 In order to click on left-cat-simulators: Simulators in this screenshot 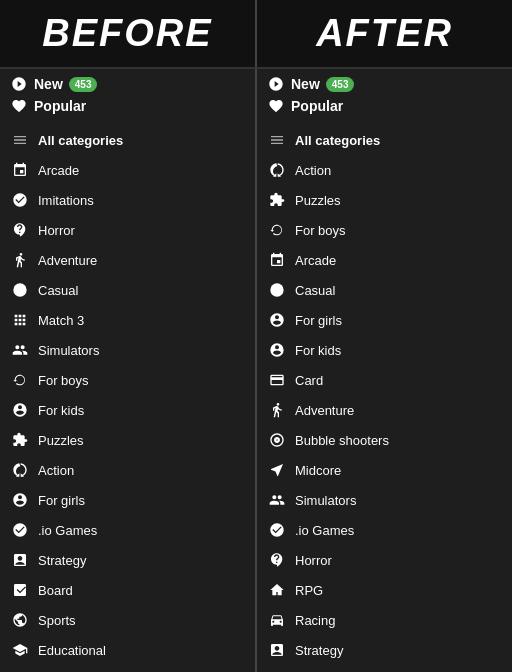, I will do `click(128, 350)`.